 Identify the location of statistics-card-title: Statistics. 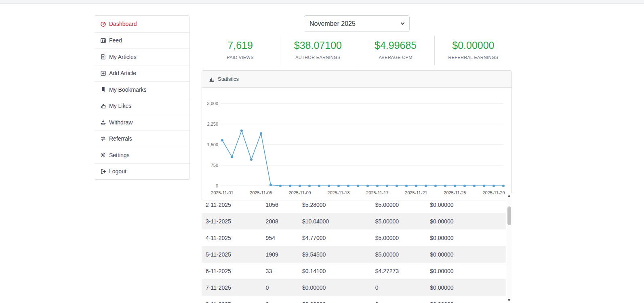
(228, 79).